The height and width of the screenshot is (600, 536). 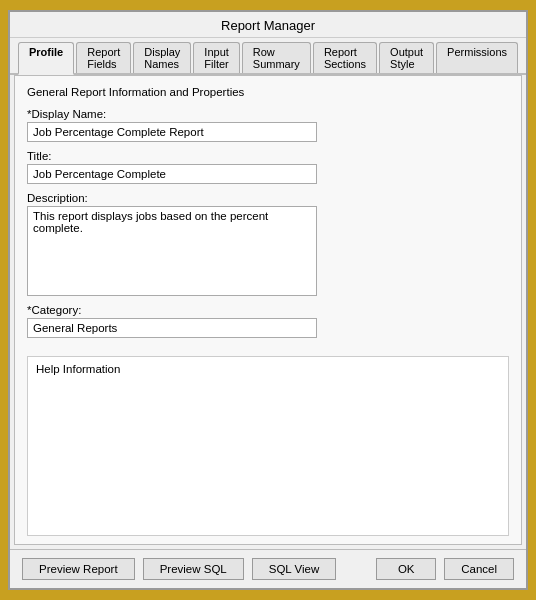 I want to click on description-label: Description:, so click(x=268, y=198).